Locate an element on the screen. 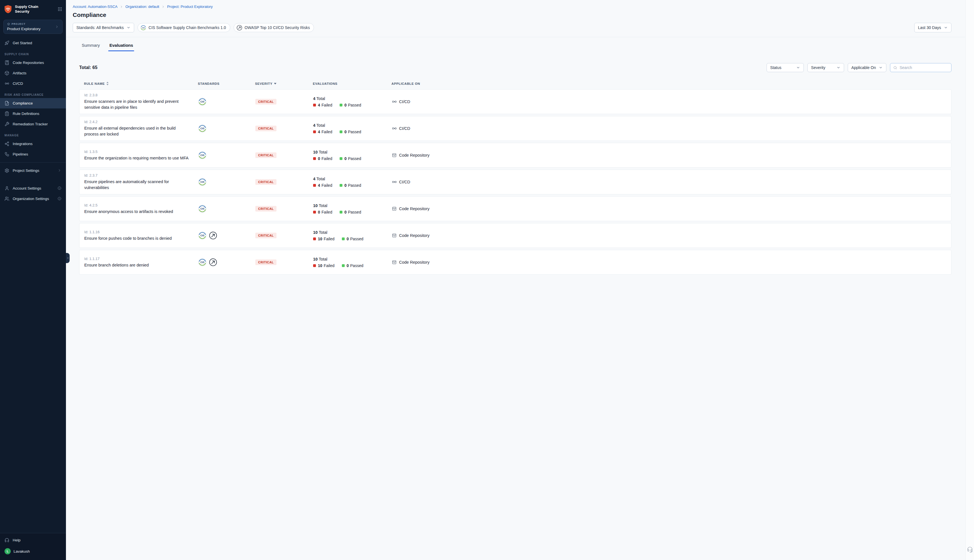 The width and height of the screenshot is (974, 560). table-row: Id: 4.2.5 Ensure anonymous access to art… is located at coordinates (283, 208).